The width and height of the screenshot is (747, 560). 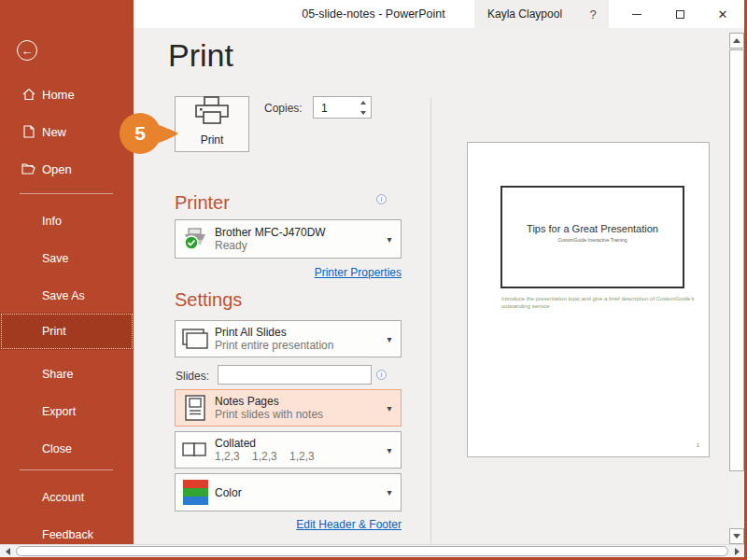 What do you see at coordinates (28, 133) in the screenshot?
I see `new-document-icon` at bounding box center [28, 133].